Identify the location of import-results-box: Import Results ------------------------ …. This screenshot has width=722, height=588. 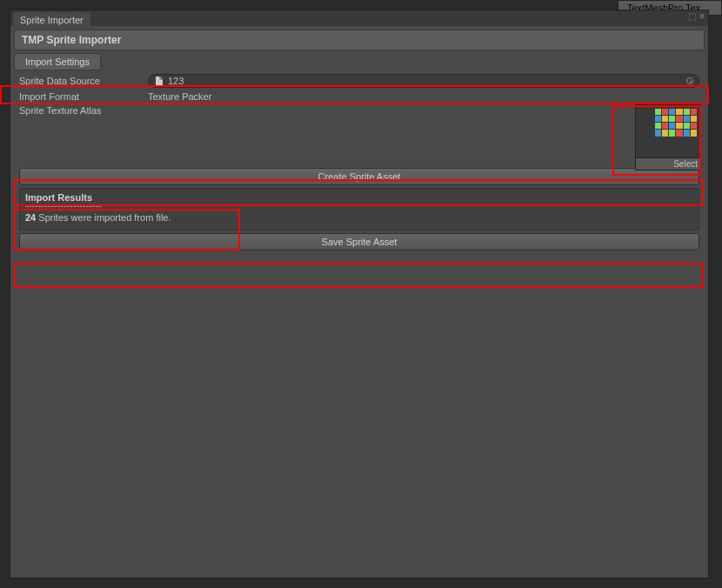
(359, 209).